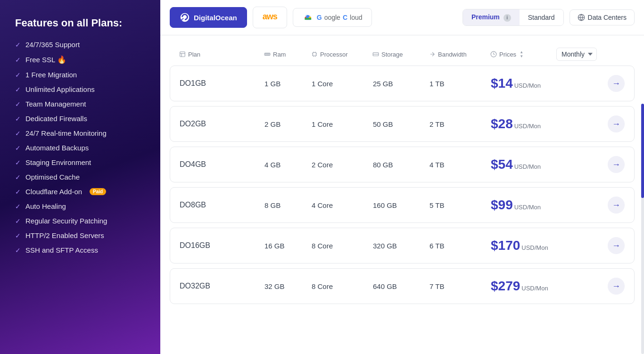  What do you see at coordinates (267, 54) in the screenshot?
I see `ram-icon` at bounding box center [267, 54].